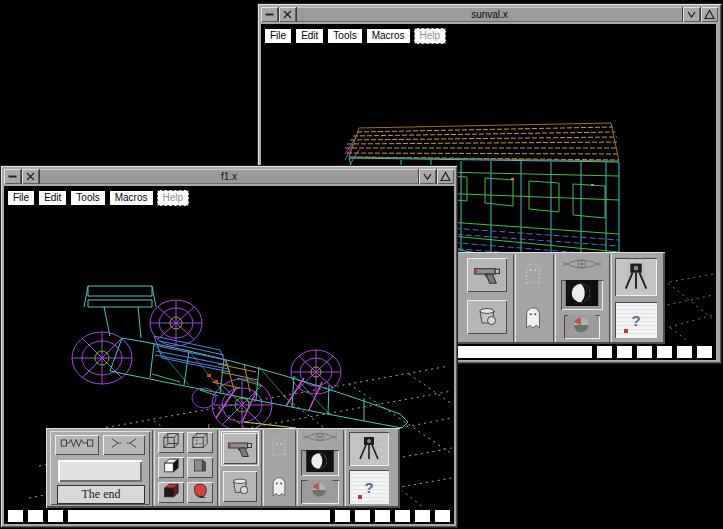 The width and height of the screenshot is (723, 529). What do you see at coordinates (279, 448) in the screenshot?
I see `ghost-outline-icon` at bounding box center [279, 448].